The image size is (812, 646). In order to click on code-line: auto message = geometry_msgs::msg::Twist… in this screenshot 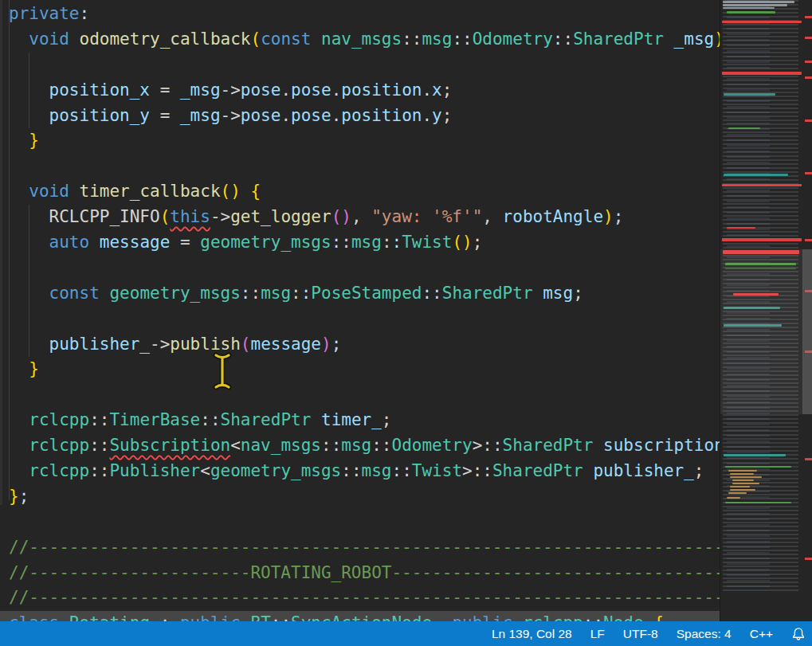, I will do `click(360, 243)`.